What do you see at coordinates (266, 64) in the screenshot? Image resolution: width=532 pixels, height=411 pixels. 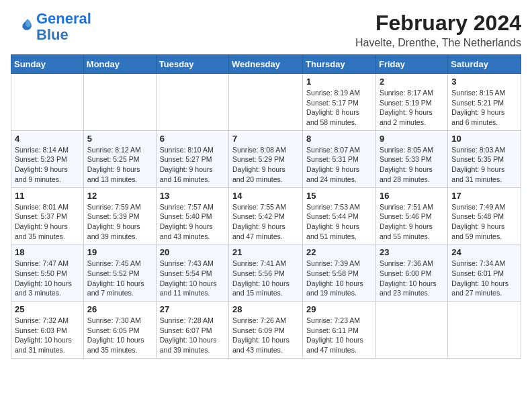 I see `calendar-header-row: SundayMondayTuesdayWednesdayThursdayFrid…` at bounding box center [266, 64].